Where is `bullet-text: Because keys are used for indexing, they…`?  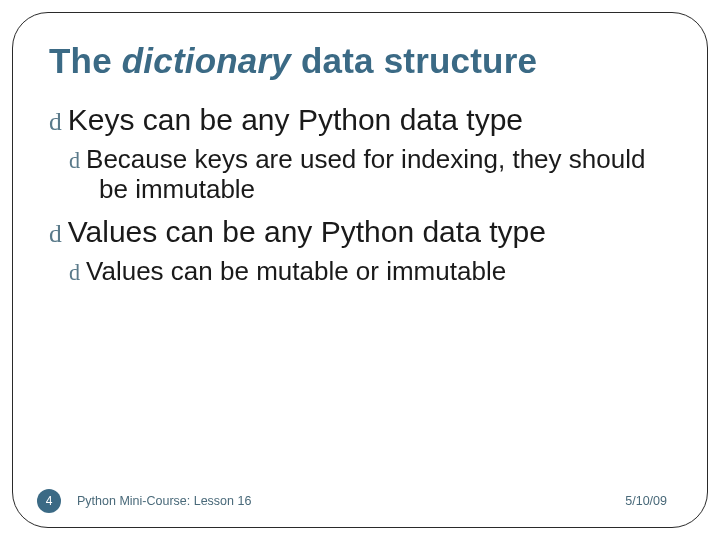 bullet-text: Because keys are used for indexing, they… is located at coordinates (366, 174).